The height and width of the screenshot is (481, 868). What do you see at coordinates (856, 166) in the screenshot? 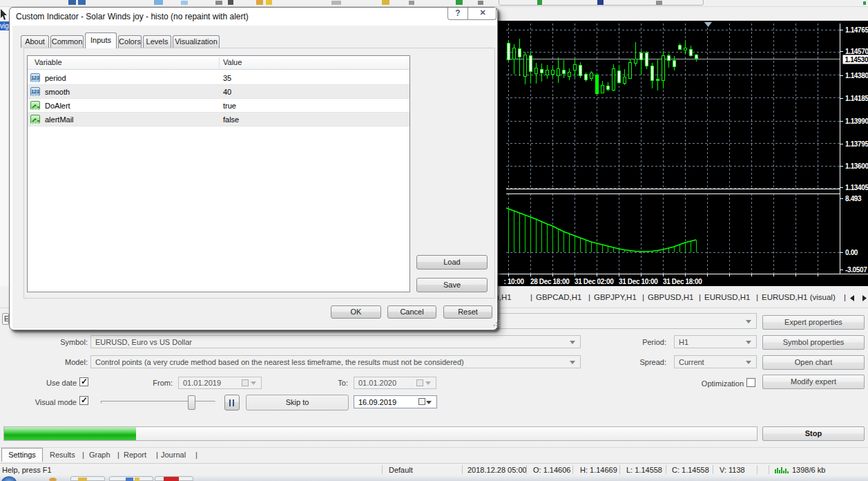
I see `svg-text: 1.13600` at bounding box center [856, 166].